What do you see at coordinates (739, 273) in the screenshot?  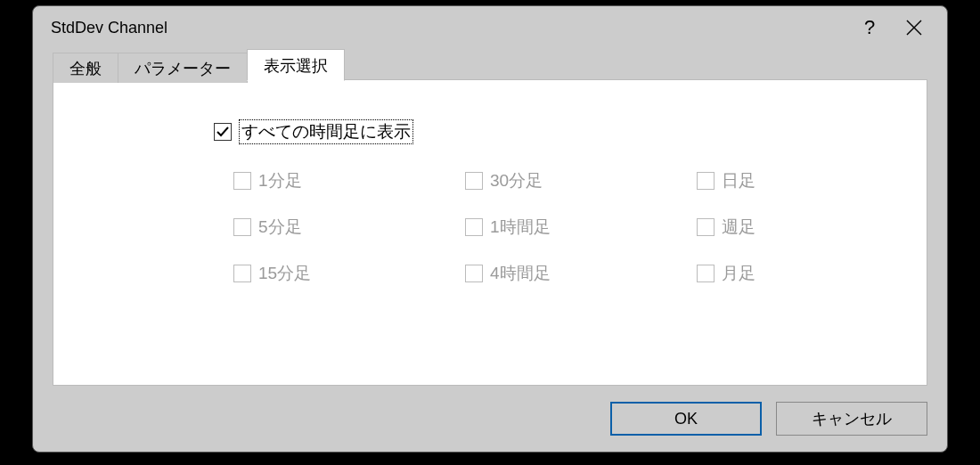 I see `label-mn1: 月足` at bounding box center [739, 273].